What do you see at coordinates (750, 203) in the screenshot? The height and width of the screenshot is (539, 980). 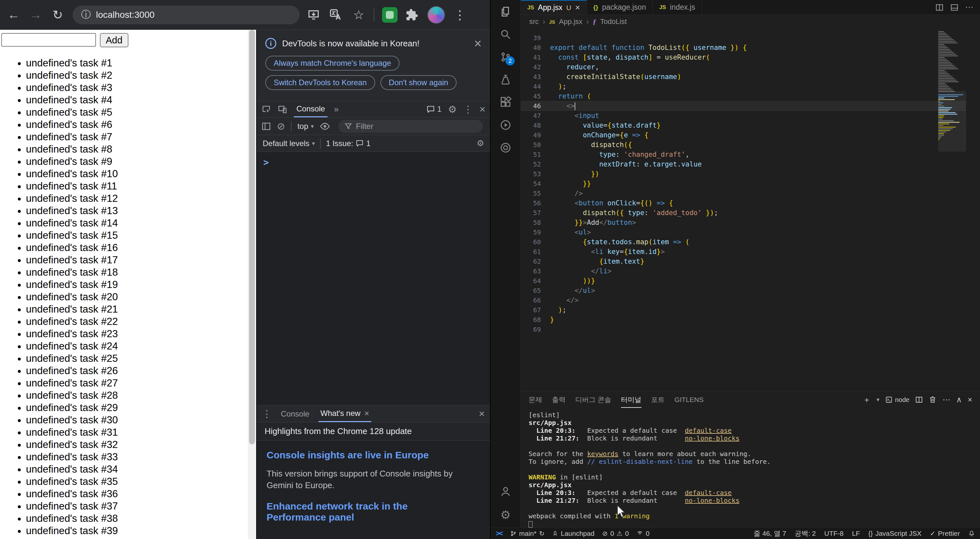 I see `code-line: 56 <button onClick={() => {` at bounding box center [750, 203].